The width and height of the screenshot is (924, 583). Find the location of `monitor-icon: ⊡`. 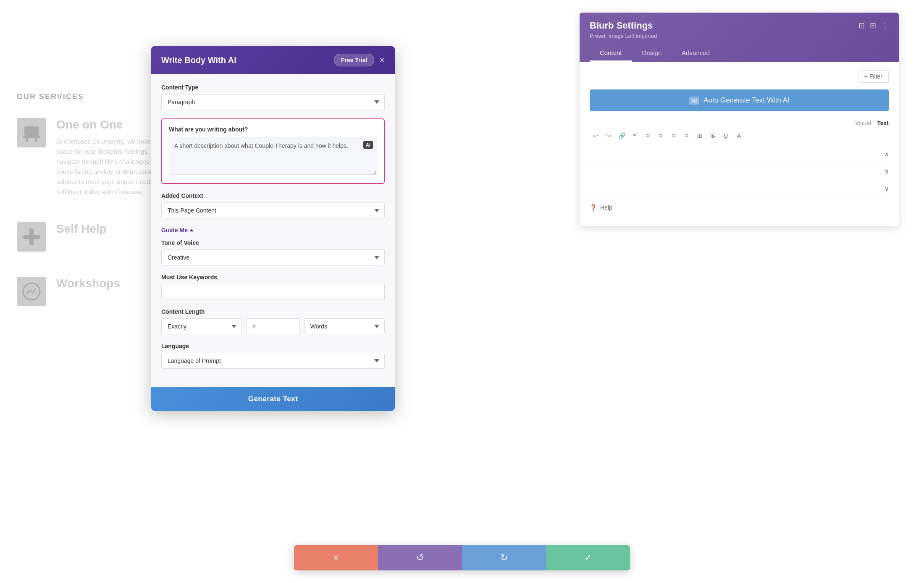

monitor-icon: ⊡ is located at coordinates (862, 26).